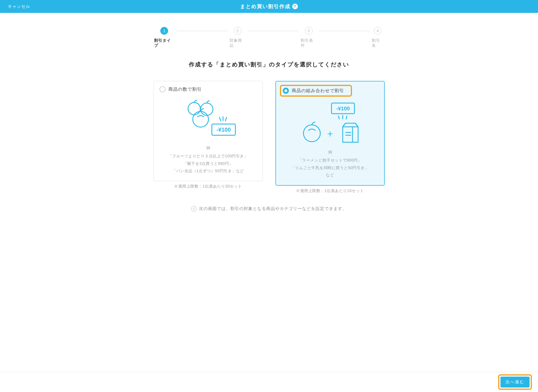 This screenshot has height=392, width=538. What do you see at coordinates (208, 171) in the screenshot?
I see `example-line: 「パン全品（1点ずつ）50円引き」など` at bounding box center [208, 171].